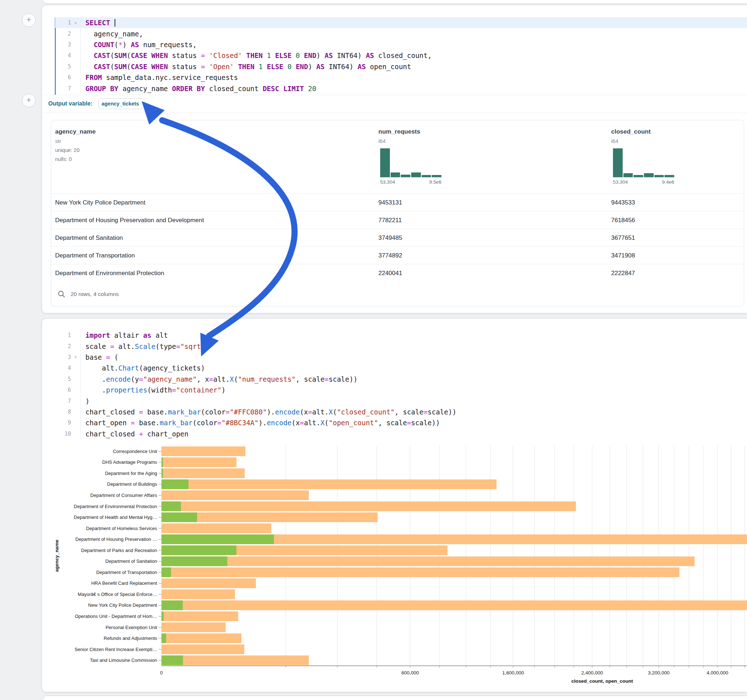 The height and width of the screenshot is (700, 747). I want to click on y-axis-label: Personal Exemption Unit, so click(132, 628).